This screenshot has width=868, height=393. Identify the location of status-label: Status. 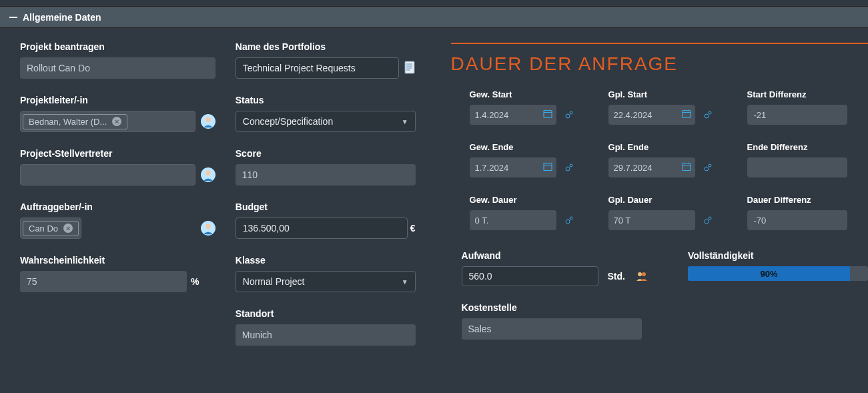
(334, 100).